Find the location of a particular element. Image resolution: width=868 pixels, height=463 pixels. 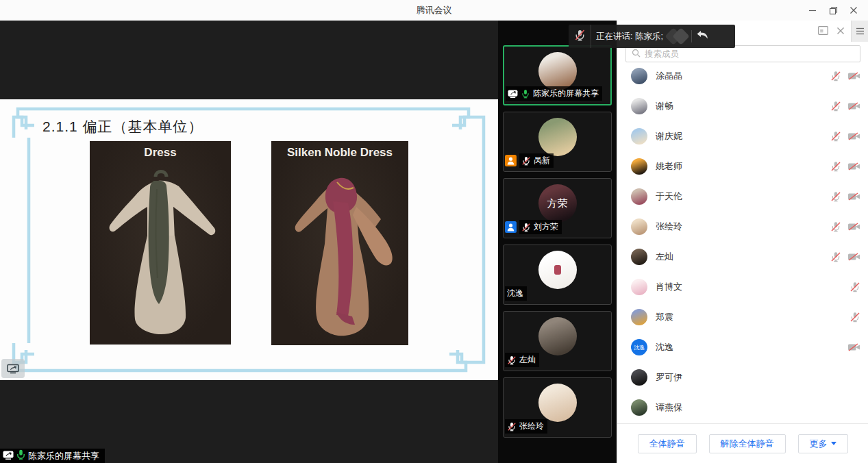

tile-participant-name: 陈家乐的屏幕共享 is located at coordinates (566, 93).